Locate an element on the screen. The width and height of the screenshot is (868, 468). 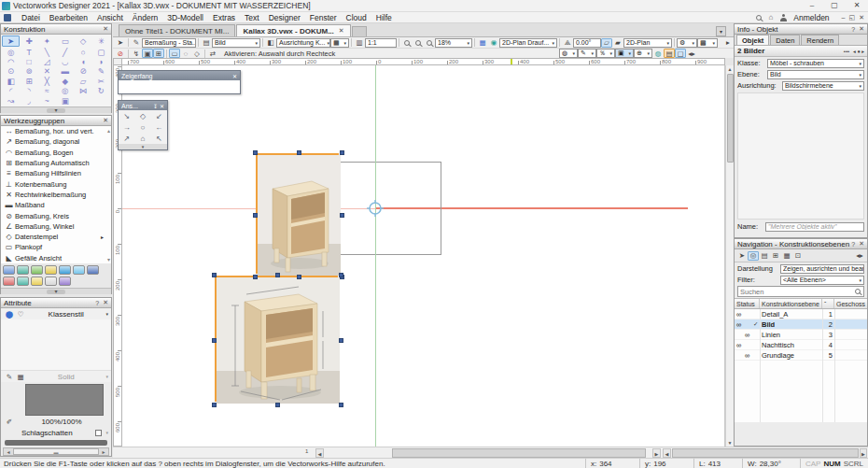
nav-mode-icon: ➤ is located at coordinates (742, 256).